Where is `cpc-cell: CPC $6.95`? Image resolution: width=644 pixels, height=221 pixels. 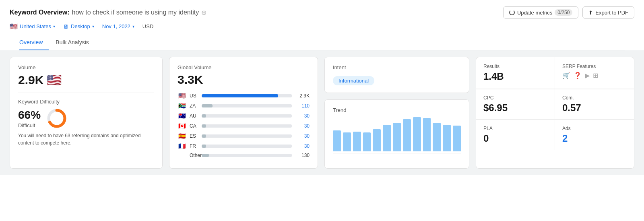
cpc-cell: CPC $6.95 is located at coordinates (516, 104).